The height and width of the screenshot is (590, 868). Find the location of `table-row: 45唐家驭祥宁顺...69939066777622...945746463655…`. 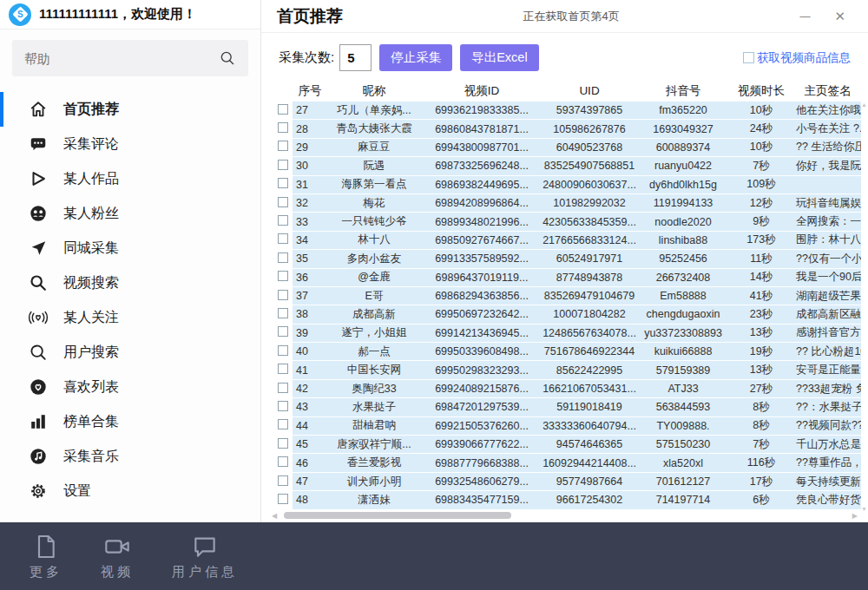

table-row: 45唐家驭祥宁顺...69939066777622...945746463655… is located at coordinates (564, 444).